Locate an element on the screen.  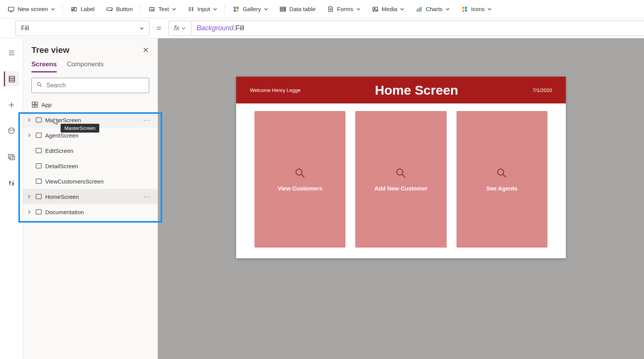
welcome-text: Welcome Henry Legge is located at coordinates (275, 90).